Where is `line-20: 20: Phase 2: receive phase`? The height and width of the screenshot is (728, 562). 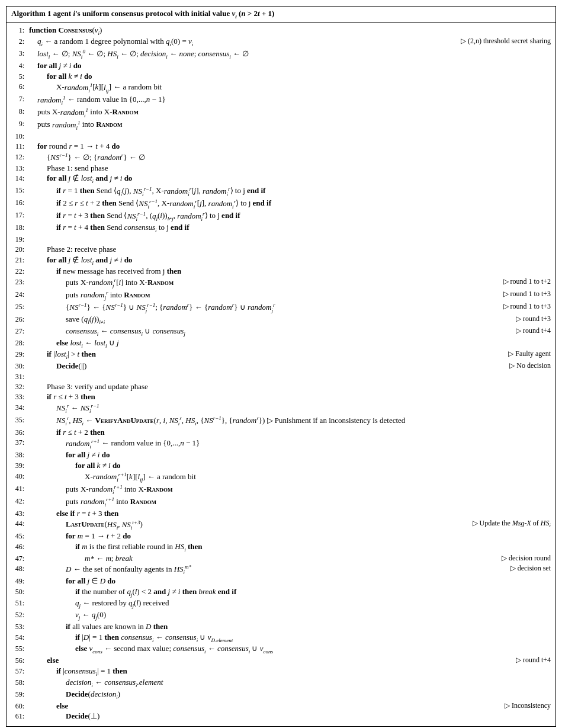 line-20: 20: Phase 2: receive phase is located at coordinates (281, 249).